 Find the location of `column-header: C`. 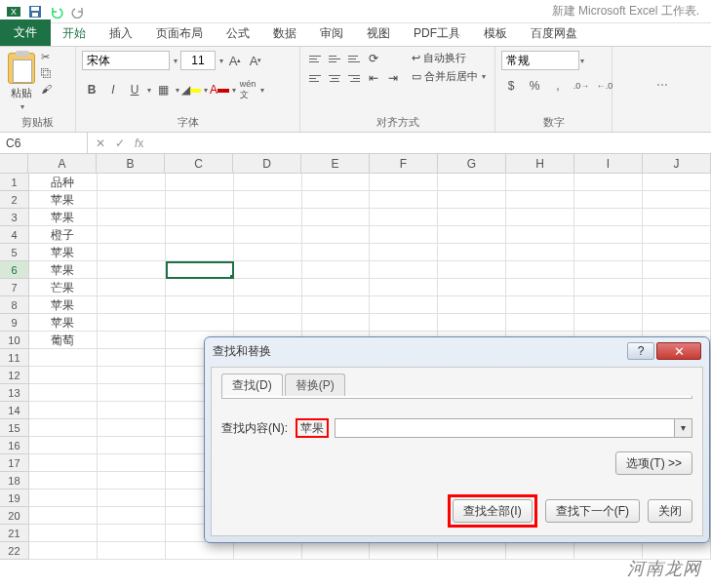

column-header: C is located at coordinates (199, 164).